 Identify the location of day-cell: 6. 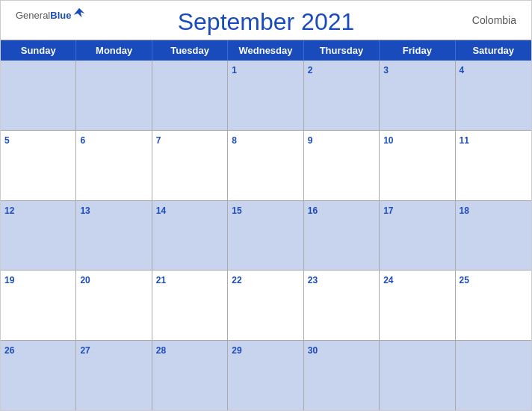
(114, 166).